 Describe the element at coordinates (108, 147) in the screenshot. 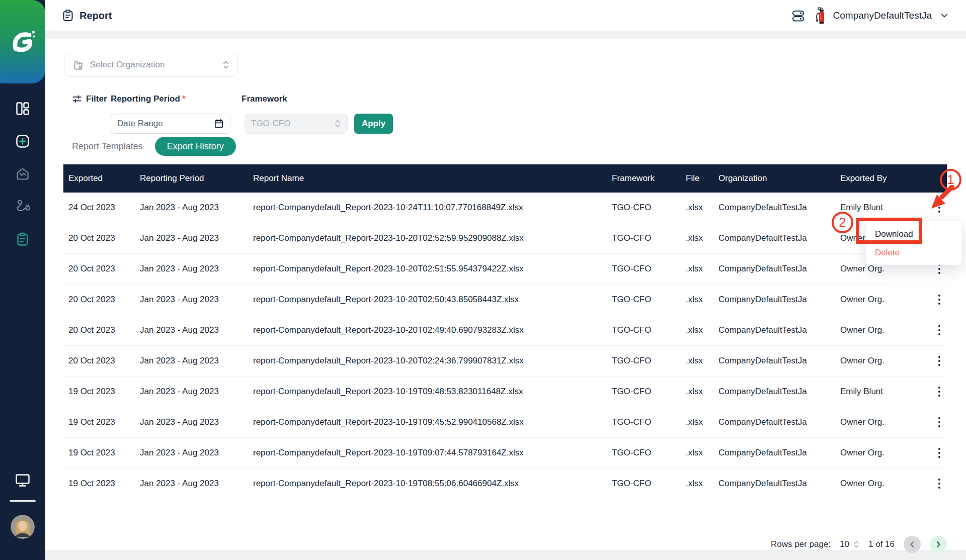

I see `tab-report-templates: Report Templates` at that location.